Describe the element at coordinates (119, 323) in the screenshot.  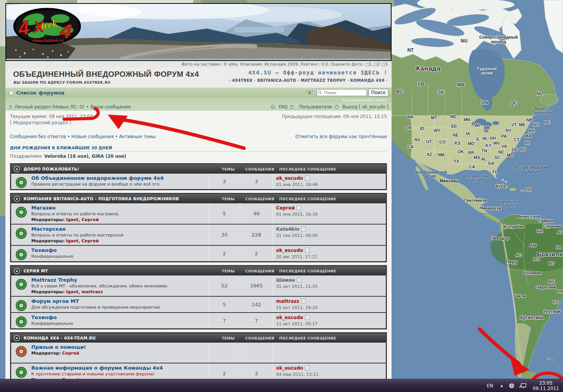
I see `forum-description: Конфиденциально` at that location.